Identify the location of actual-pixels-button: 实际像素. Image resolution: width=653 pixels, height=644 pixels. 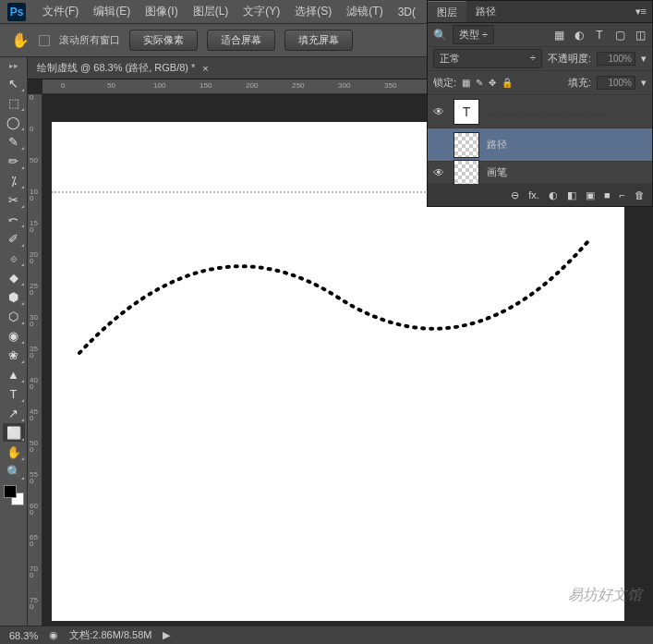
(163, 41).